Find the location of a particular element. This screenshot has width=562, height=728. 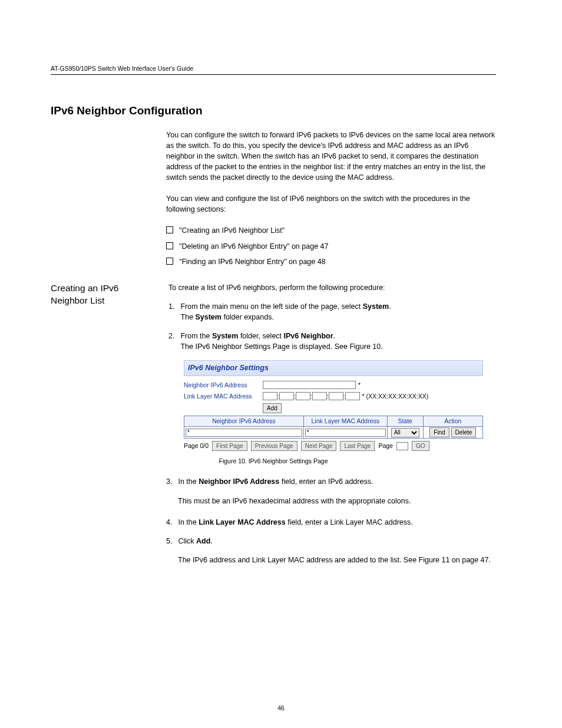

toc-entry: "Creating an IPv6 Neighbor List" is located at coordinates (232, 230).